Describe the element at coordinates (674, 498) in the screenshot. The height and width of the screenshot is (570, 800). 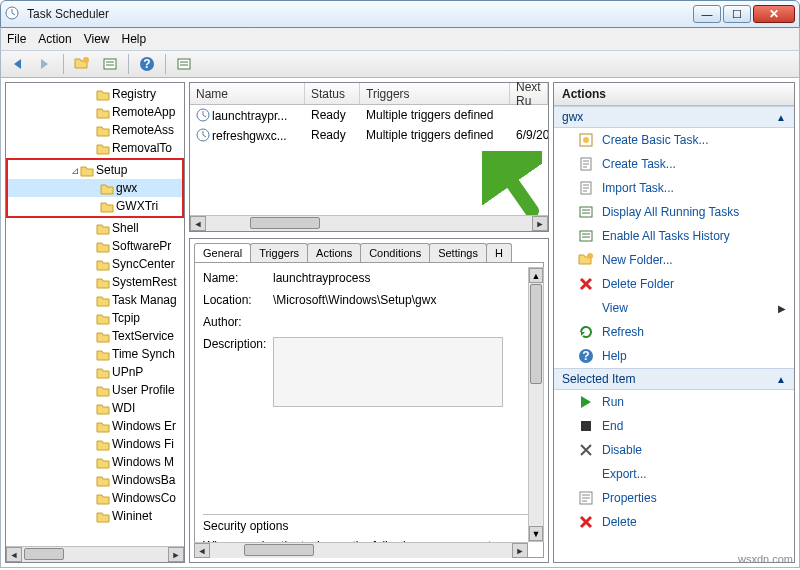
I see `action-task-properties: Properties` at that location.